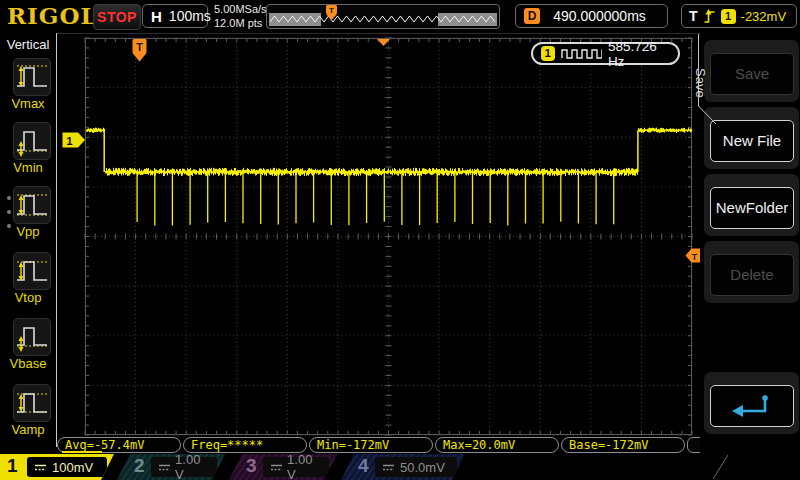  I want to click on horizontal-label: H, so click(156, 16).